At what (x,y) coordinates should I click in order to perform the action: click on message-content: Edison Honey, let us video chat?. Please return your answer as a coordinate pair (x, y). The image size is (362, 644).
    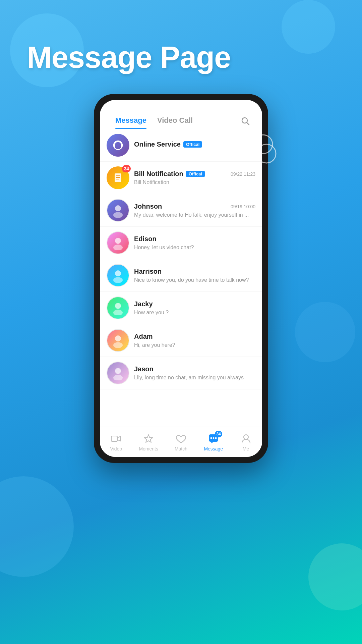
    Looking at the image, I should click on (195, 243).